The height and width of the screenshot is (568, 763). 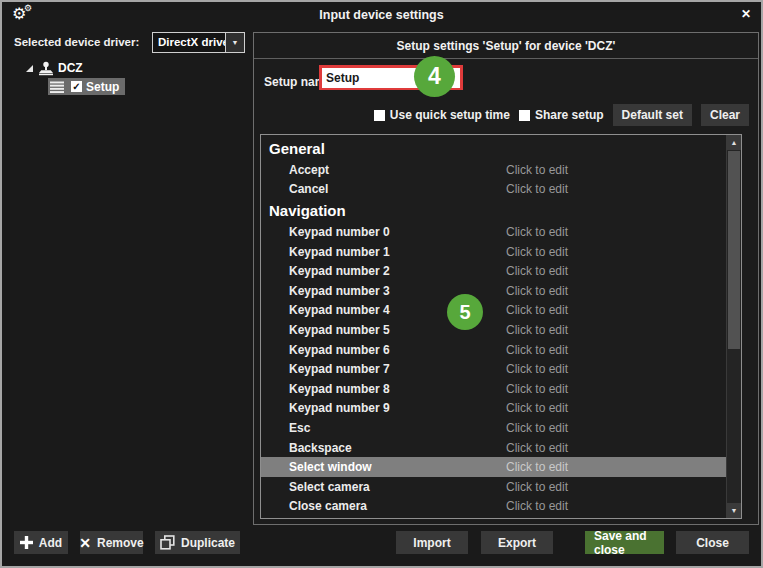 I want to click on scroll-up-button: ▲, so click(x=734, y=142).